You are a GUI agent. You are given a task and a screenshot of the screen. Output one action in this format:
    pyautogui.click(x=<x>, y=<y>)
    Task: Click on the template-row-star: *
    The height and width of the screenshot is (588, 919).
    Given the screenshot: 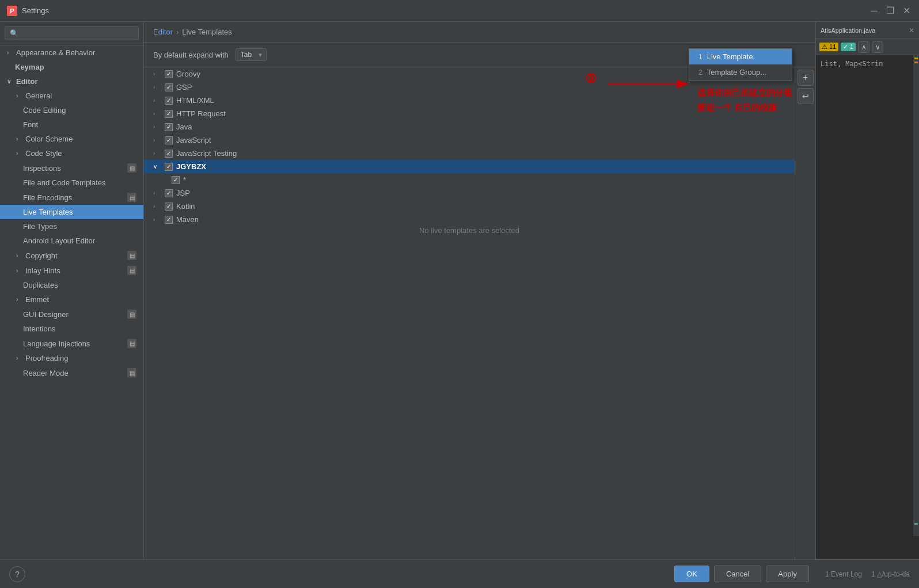 What is the action you would take?
    pyautogui.click(x=469, y=180)
    